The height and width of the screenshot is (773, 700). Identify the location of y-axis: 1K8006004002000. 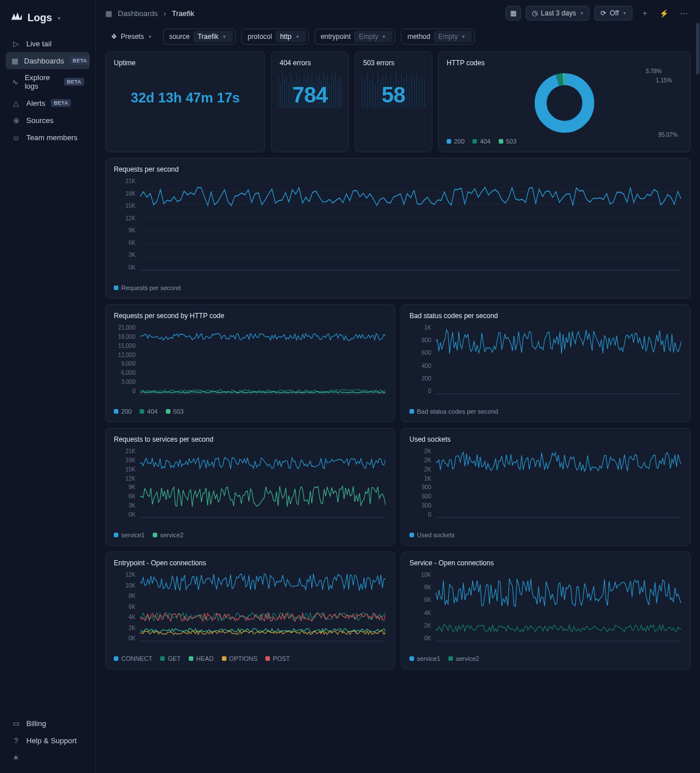
(422, 359).